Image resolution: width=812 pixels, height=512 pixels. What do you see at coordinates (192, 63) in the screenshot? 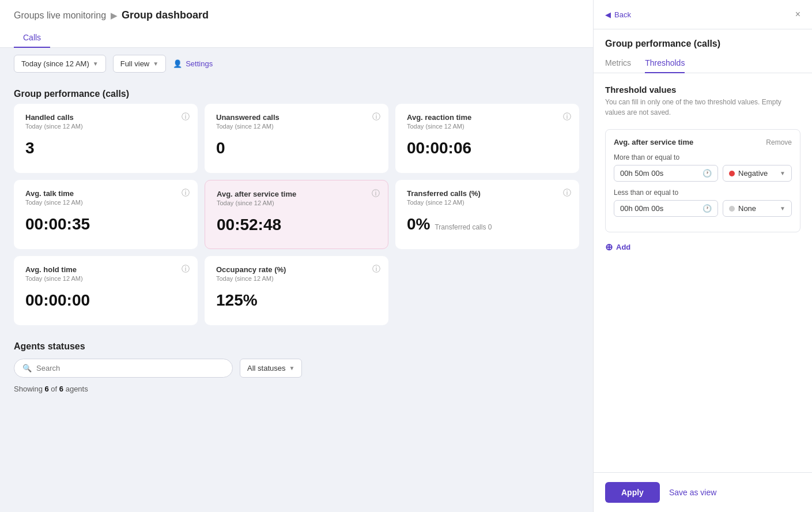
I see `settings-button: 👤 Settings` at bounding box center [192, 63].